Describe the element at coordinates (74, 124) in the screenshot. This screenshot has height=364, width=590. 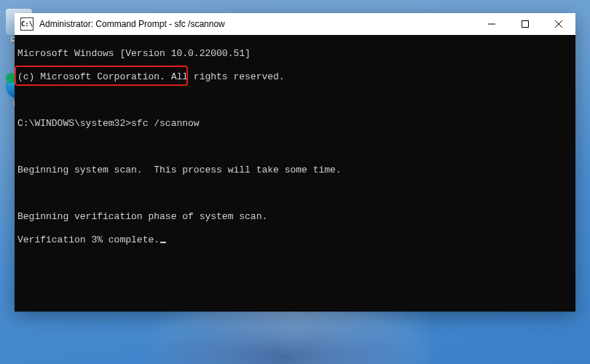
I see `prompt-path: C:\WINDOWS\system32>` at that location.